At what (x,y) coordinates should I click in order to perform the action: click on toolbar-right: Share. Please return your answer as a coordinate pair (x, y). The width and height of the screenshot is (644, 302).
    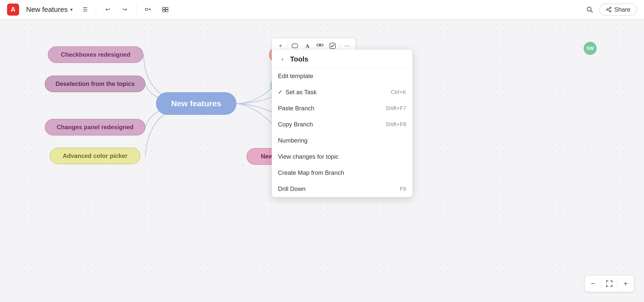
    Looking at the image, I should click on (610, 10).